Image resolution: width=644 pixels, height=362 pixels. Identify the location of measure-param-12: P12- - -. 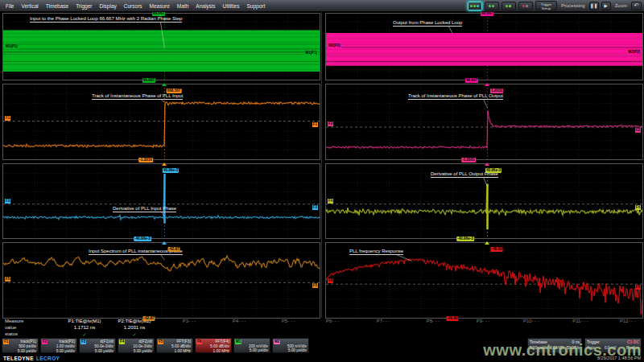
(628, 321).